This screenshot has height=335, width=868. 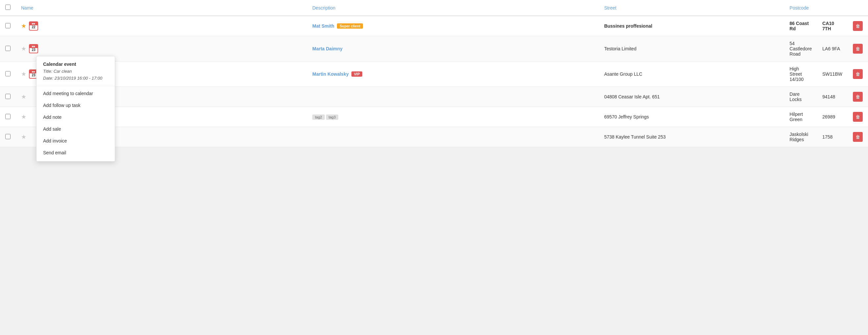 I want to click on row-name-cell: Martin KowalskyVIP, so click(x=453, y=74).